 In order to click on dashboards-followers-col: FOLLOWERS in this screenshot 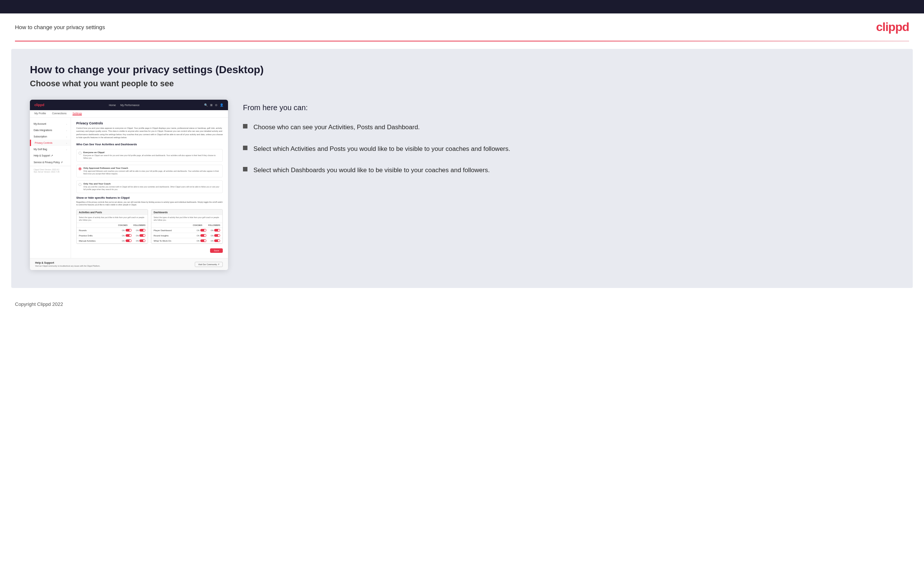, I will do `click(214, 225)`.